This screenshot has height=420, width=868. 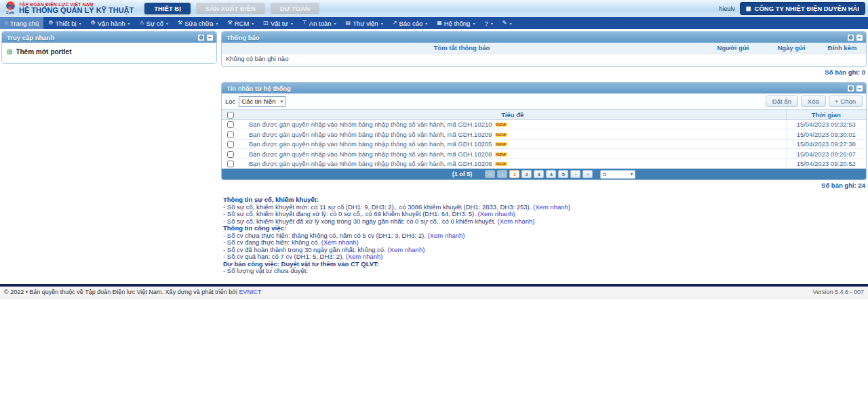 I want to click on page-button-3: 3, so click(x=538, y=174).